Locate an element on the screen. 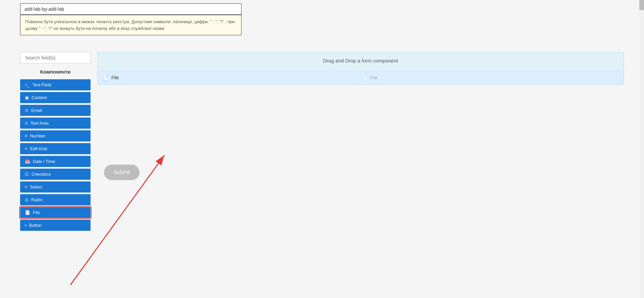 This screenshot has height=298, width=644. sidebar: Компоненти >_Text Field▣Content⊙EmailATe… is located at coordinates (55, 142).